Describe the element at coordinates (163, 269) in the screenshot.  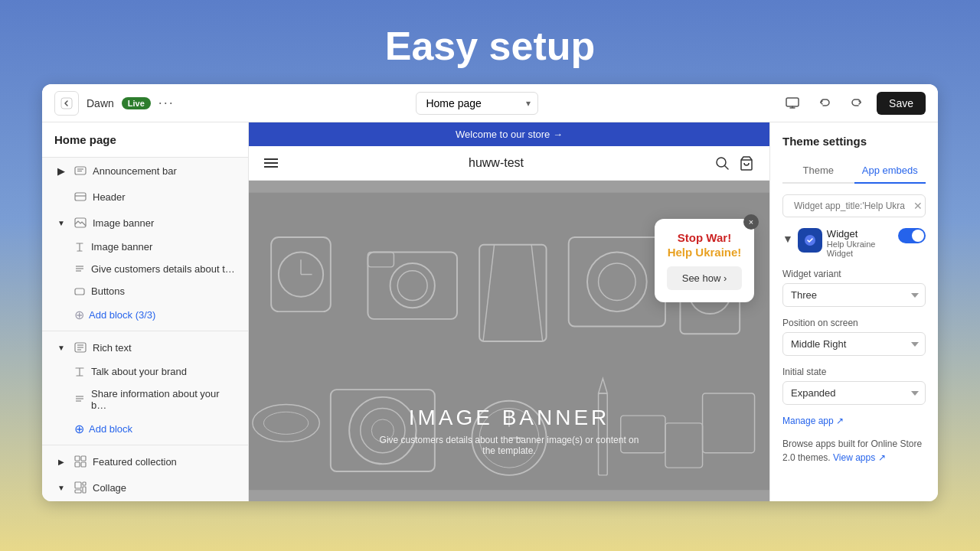
I see `sub-give-customers-label: Give customers details about t…` at that location.